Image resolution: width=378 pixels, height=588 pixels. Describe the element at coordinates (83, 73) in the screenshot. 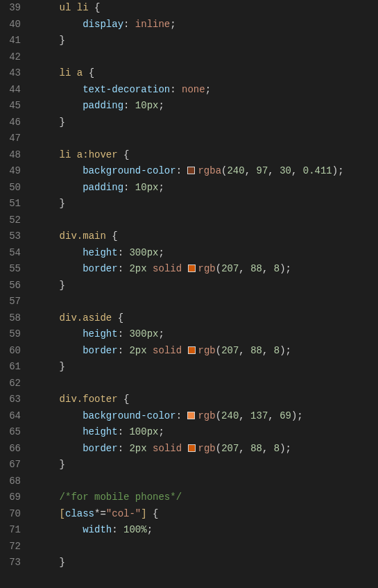

I see `token-sel: a` at that location.